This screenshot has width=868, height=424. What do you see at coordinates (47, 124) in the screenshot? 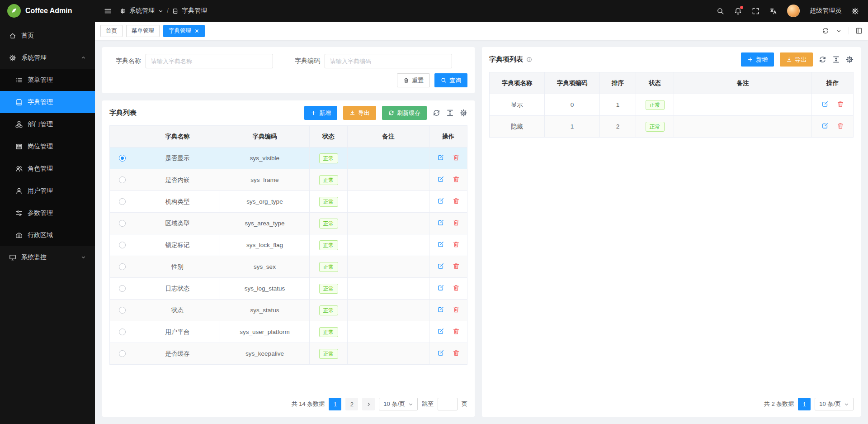
I see `sidebar-item-dept-mgmt: 部门管理` at bounding box center [47, 124].